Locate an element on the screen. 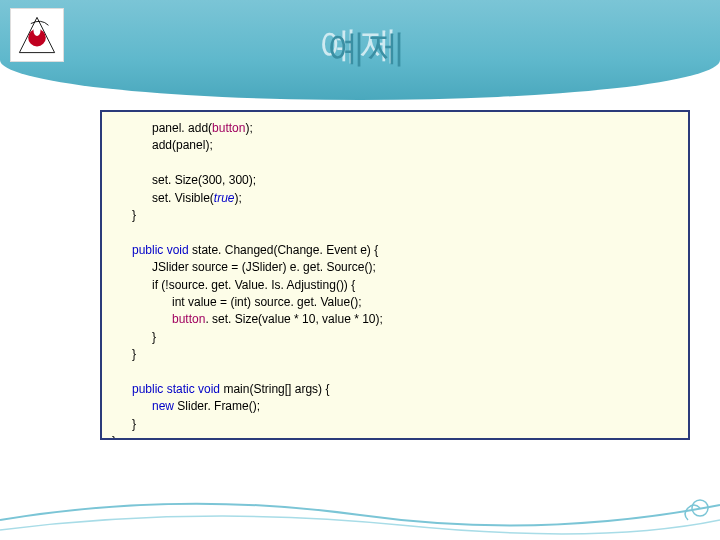  footer-swirl is located at coordinates (360, 510).